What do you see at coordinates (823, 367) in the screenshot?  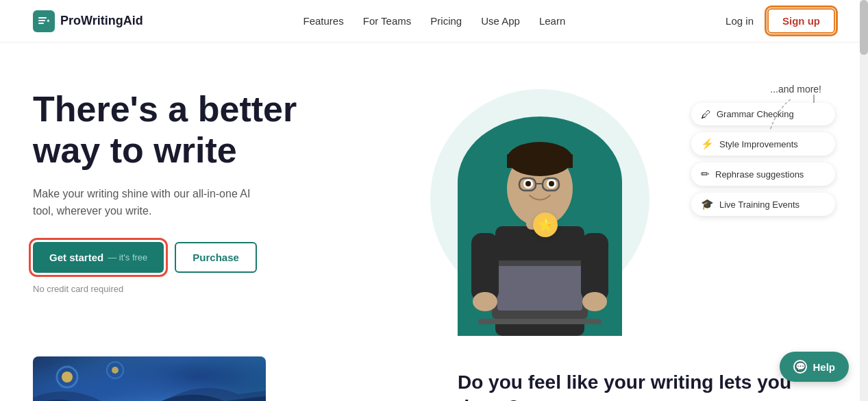 I see `help-label: Help` at bounding box center [823, 367].